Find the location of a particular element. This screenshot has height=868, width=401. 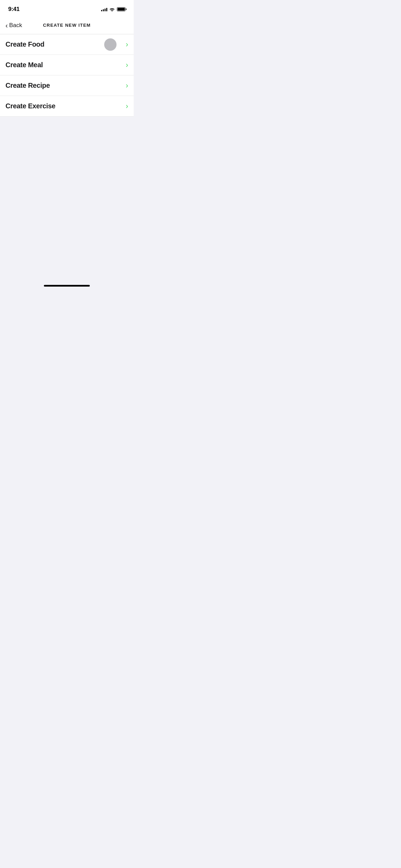

create-exercise-item: Create Exercise › is located at coordinates (67, 106).